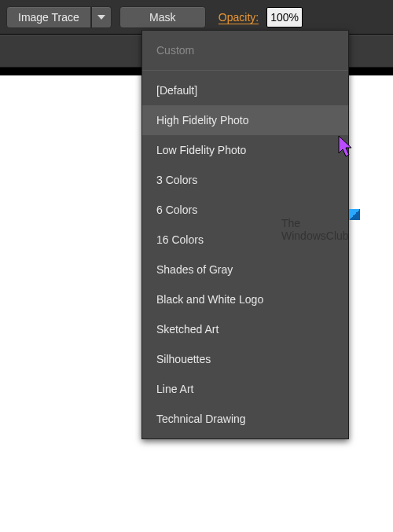  What do you see at coordinates (49, 17) in the screenshot?
I see `image-trace-button: Image Trace` at bounding box center [49, 17].